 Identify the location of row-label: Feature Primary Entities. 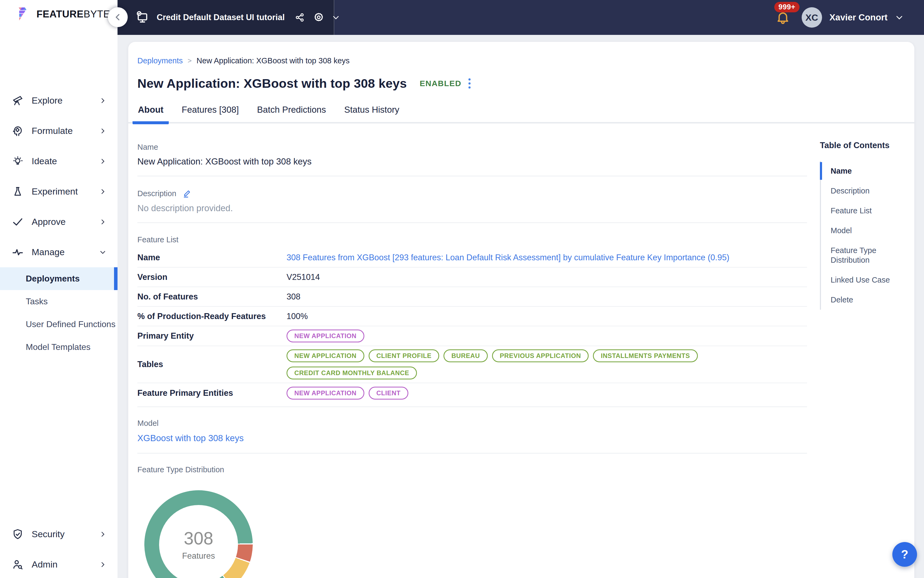
(212, 393).